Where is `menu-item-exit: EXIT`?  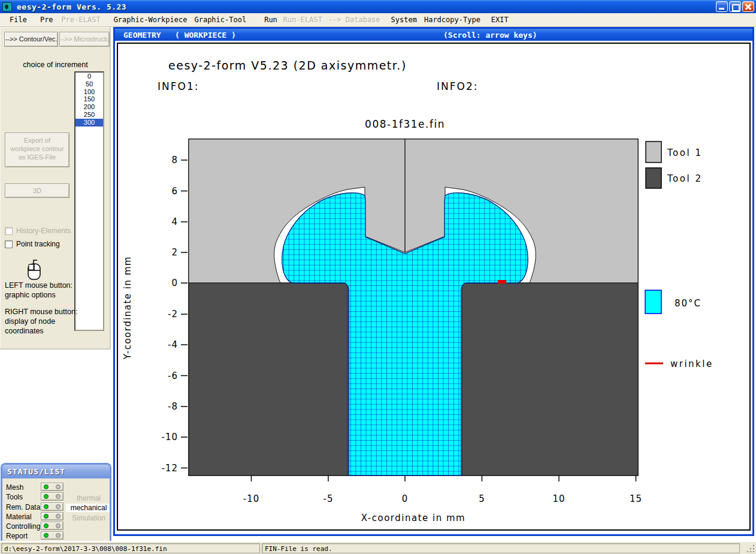
menu-item-exit: EXIT is located at coordinates (500, 20).